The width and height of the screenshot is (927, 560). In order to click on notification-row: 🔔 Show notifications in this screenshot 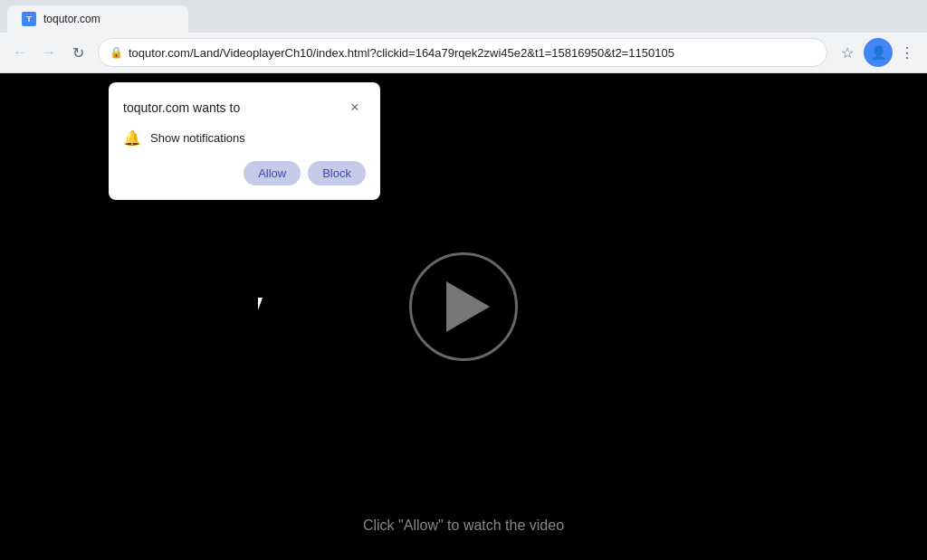, I will do `click(244, 138)`.